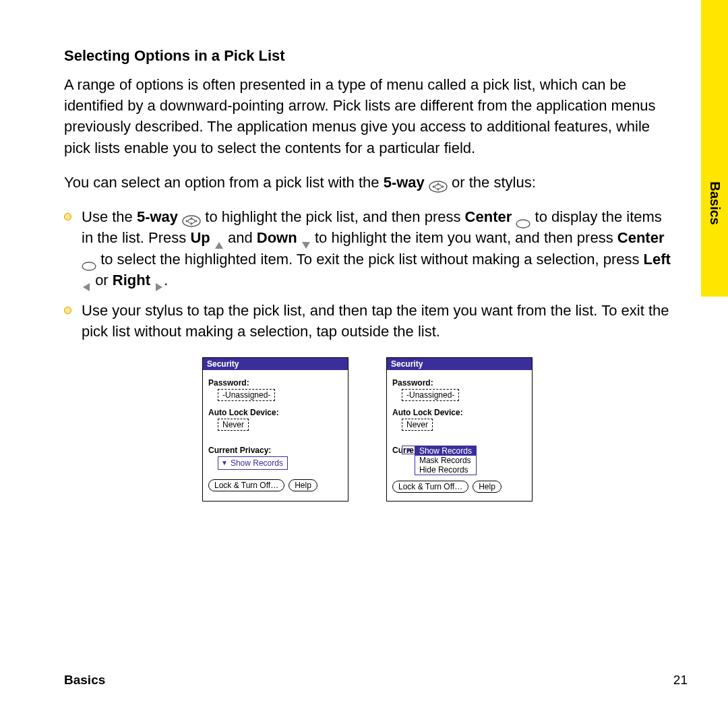 Image resolution: width=728 pixels, height=728 pixels. What do you see at coordinates (275, 429) in the screenshot?
I see `palm-security-closed: Security Password: -Unassigned- Auto Loc…` at bounding box center [275, 429].